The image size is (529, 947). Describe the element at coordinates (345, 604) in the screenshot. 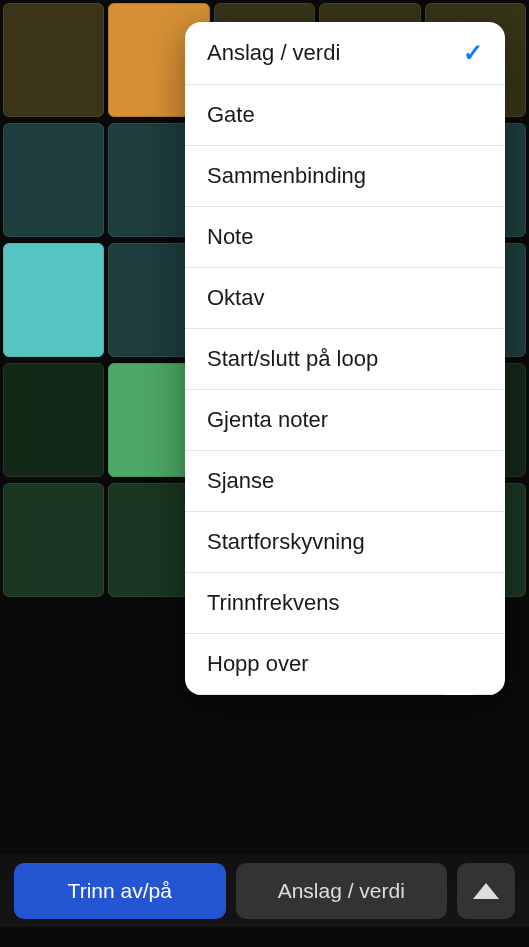

I see `menu-item-rate: Trinnfrekvens` at that location.